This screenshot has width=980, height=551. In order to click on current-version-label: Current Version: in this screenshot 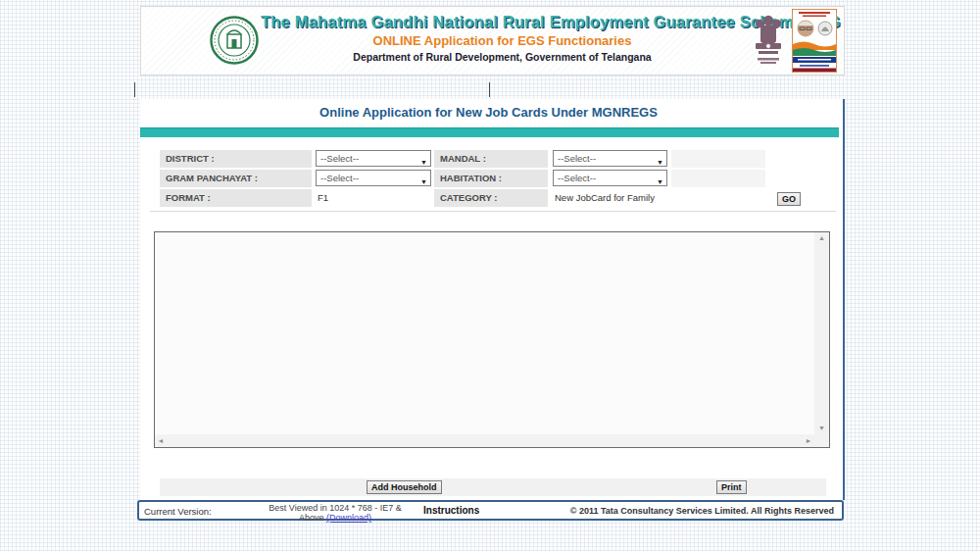, I will do `click(178, 512)`.